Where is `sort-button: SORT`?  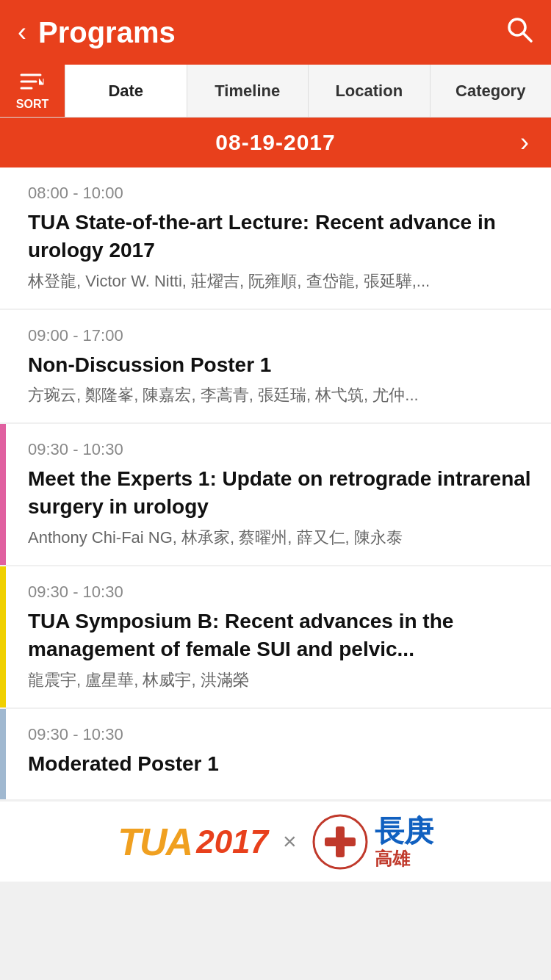 sort-button: SORT is located at coordinates (32, 91).